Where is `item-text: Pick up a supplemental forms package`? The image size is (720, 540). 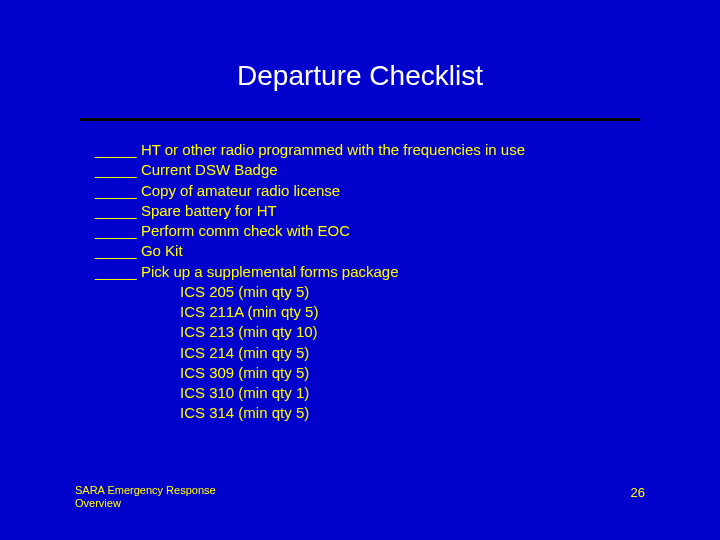 item-text: Pick up a supplemental forms package is located at coordinates (270, 272).